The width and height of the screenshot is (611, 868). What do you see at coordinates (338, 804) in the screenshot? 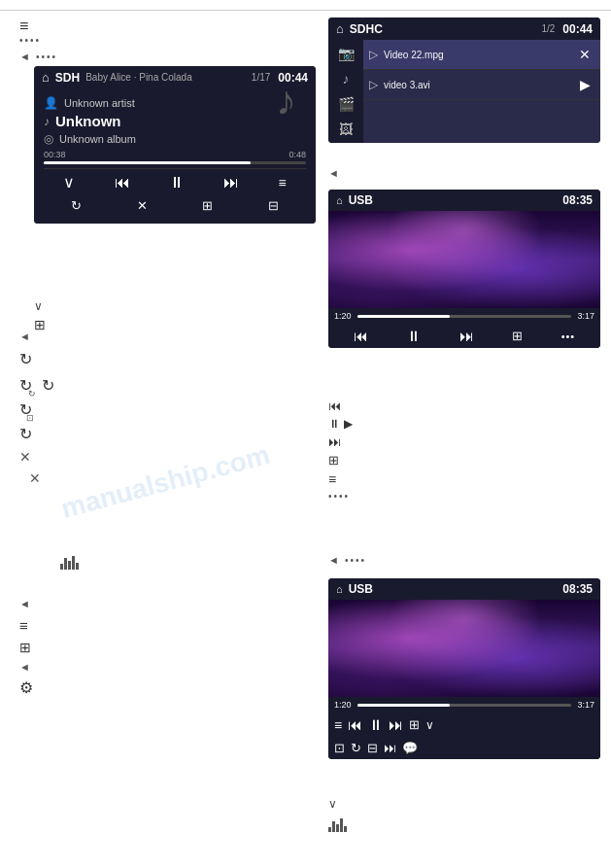
I see `usb2-below-chevron: ∨` at bounding box center [338, 804].